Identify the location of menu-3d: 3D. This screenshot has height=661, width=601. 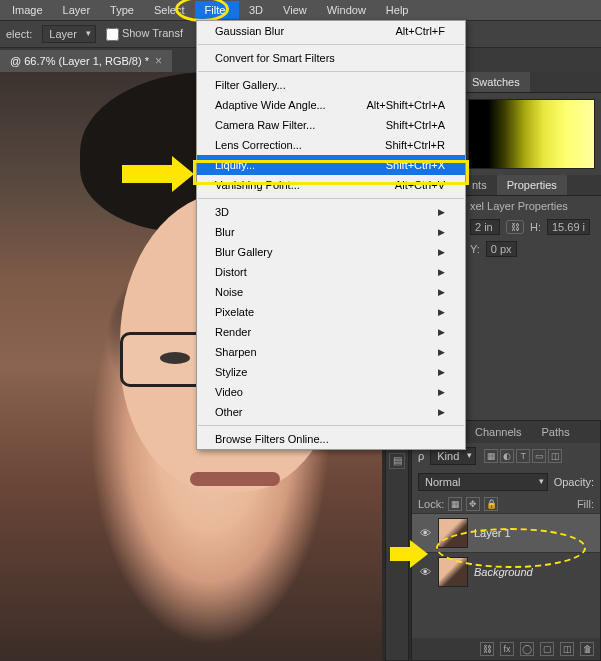
(256, 10).